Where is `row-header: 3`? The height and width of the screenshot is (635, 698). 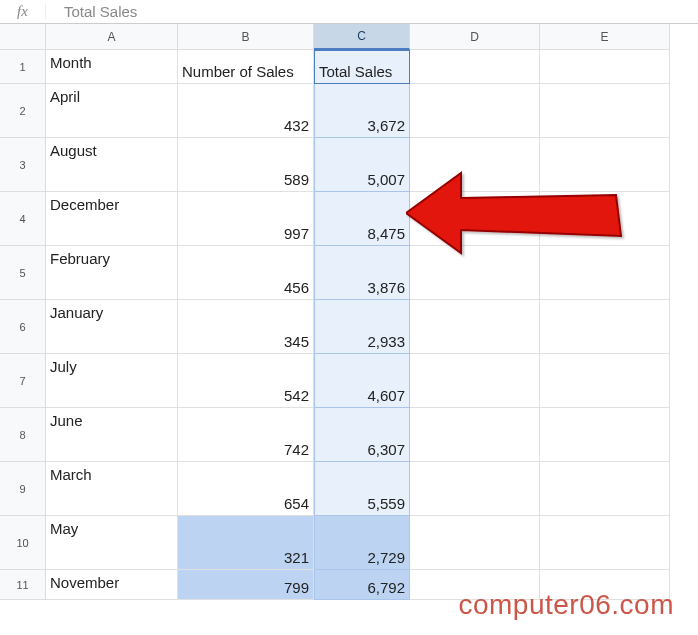
row-header: 3 is located at coordinates (23, 165).